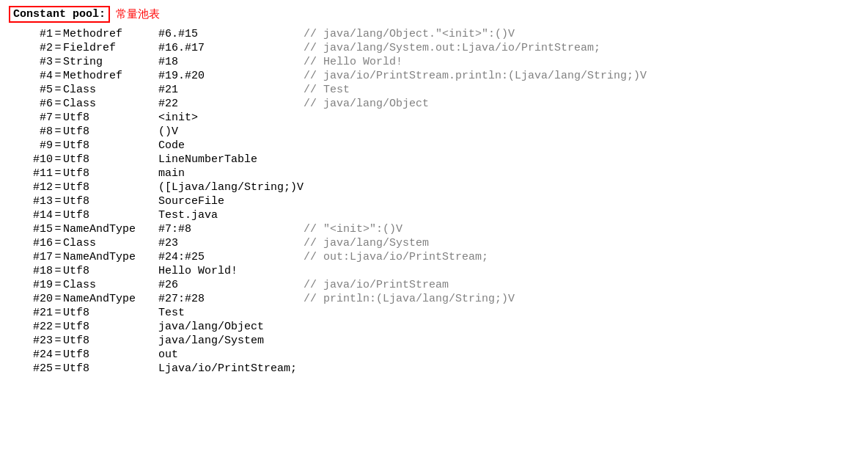 The height and width of the screenshot is (471, 868). I want to click on entry-num: #3, so click(31, 62).